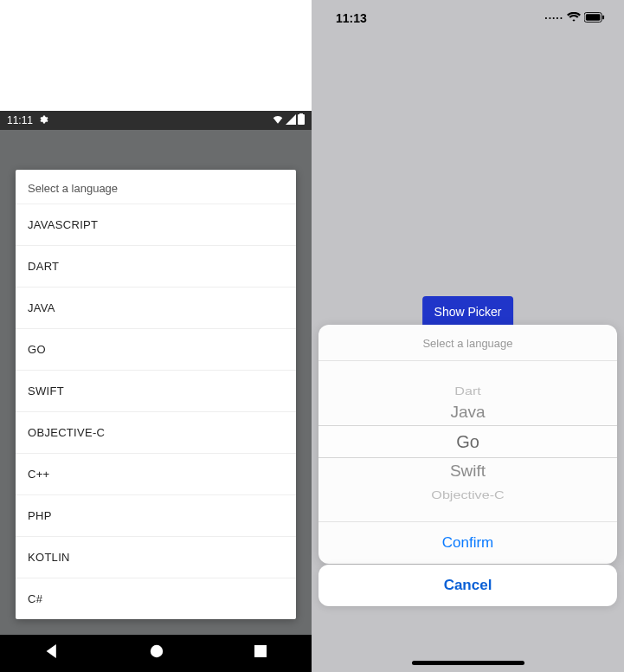 The image size is (624, 672). Describe the element at coordinates (156, 307) in the screenshot. I see `list-item: JAVA` at that location.